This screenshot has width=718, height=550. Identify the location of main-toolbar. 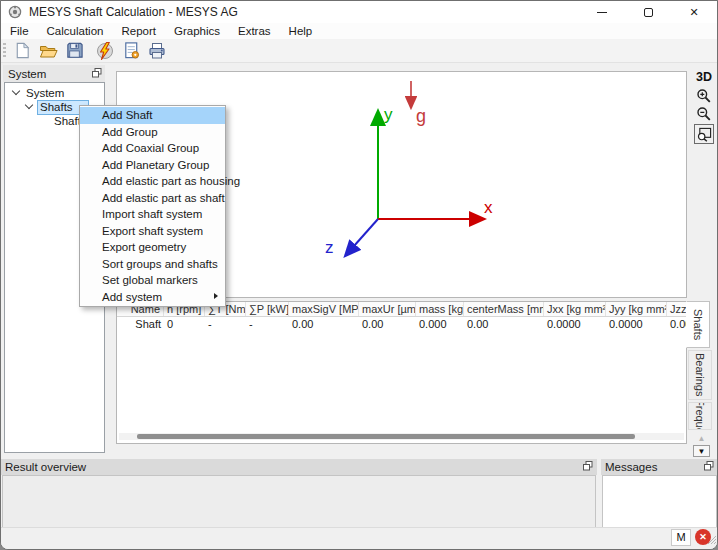
(359, 51).